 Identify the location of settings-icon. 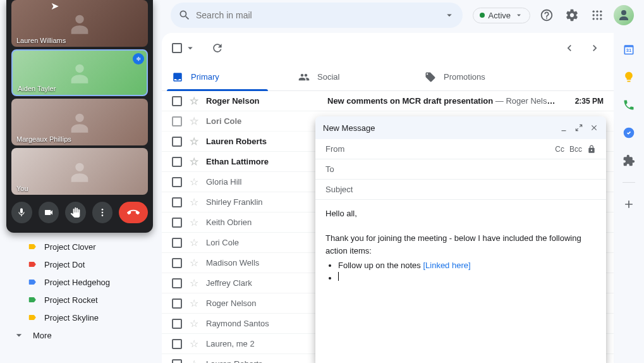
(572, 15).